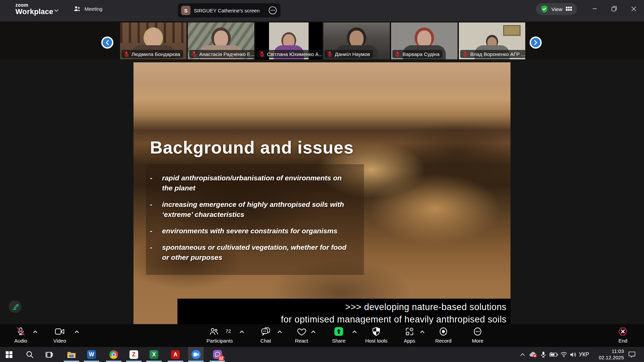 Image resolution: width=644 pixels, height=362 pixels. I want to click on chevron-up-icon, so click(523, 355).